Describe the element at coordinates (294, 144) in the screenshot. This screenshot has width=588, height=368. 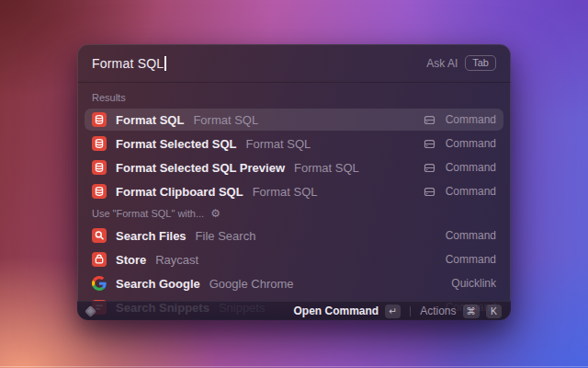
I see `list-item: Format Selected SQLFormat SQLCommand` at that location.